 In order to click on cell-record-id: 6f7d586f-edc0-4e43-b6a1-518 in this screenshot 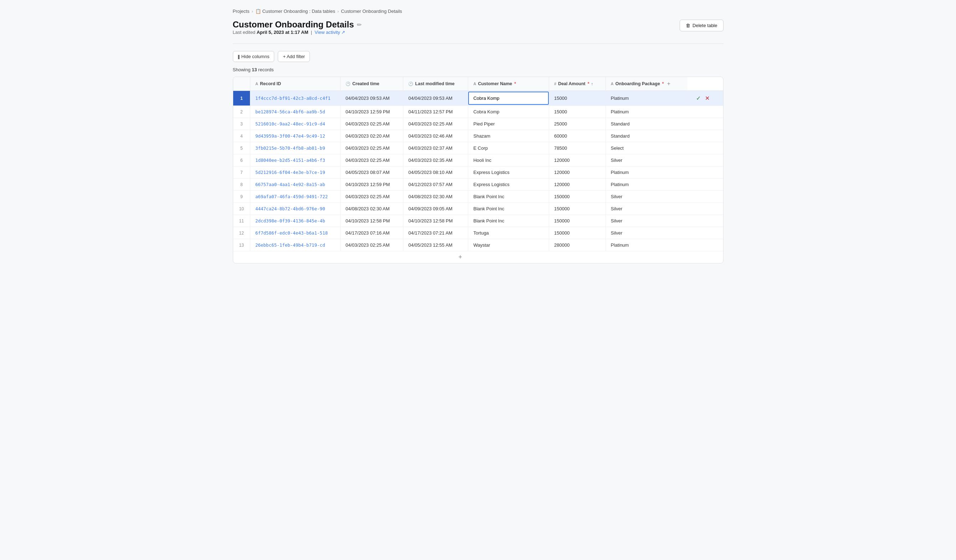, I will do `click(296, 233)`.